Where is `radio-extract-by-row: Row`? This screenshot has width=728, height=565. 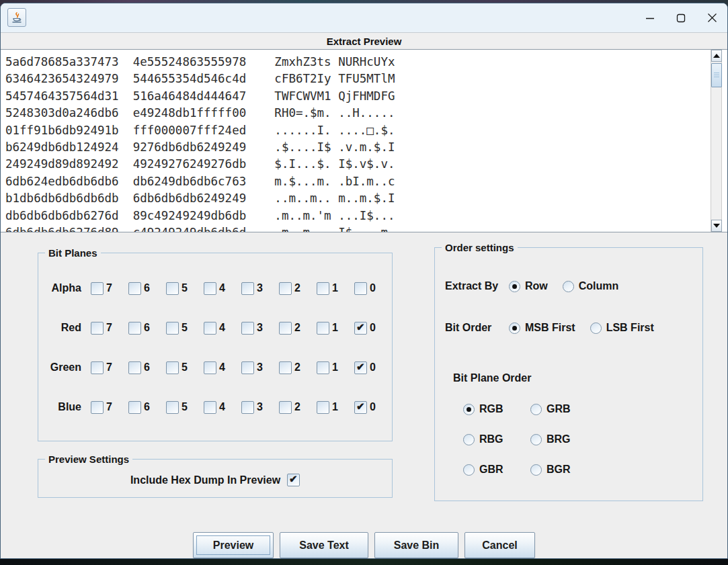
radio-extract-by-row: Row is located at coordinates (528, 286).